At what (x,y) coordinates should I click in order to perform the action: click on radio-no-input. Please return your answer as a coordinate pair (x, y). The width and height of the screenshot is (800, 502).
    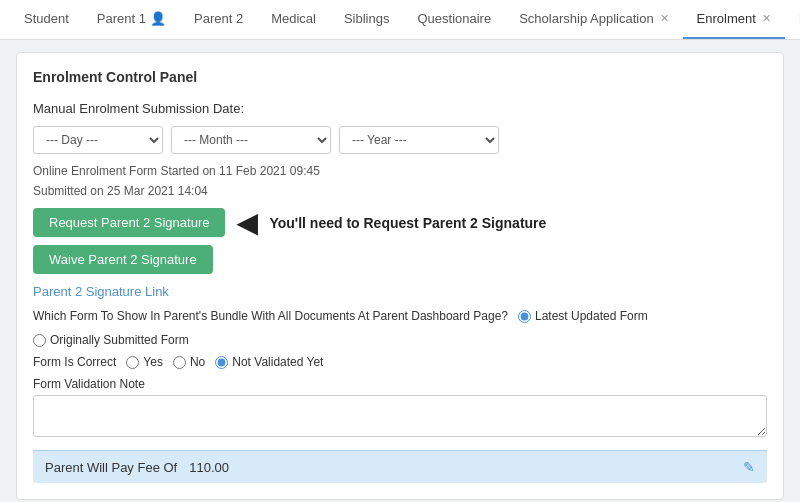
    Looking at the image, I should click on (180, 362).